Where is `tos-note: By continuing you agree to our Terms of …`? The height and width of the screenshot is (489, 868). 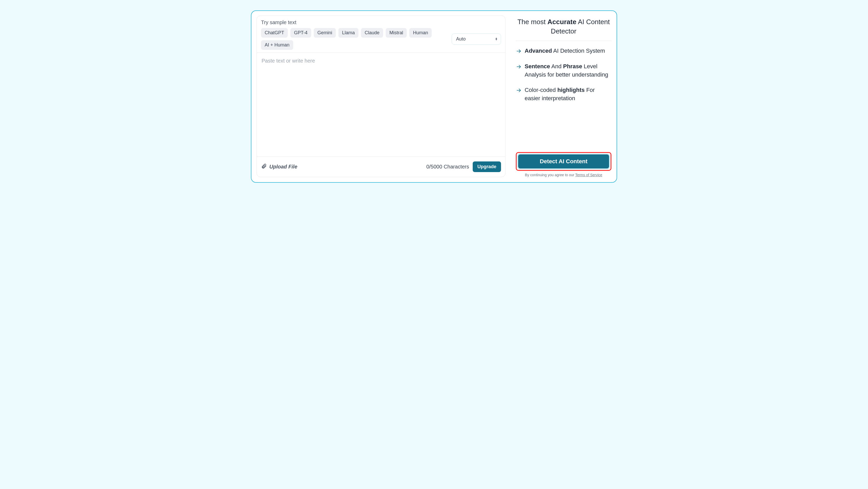
tos-note: By continuing you agree to our Terms of … is located at coordinates (563, 175).